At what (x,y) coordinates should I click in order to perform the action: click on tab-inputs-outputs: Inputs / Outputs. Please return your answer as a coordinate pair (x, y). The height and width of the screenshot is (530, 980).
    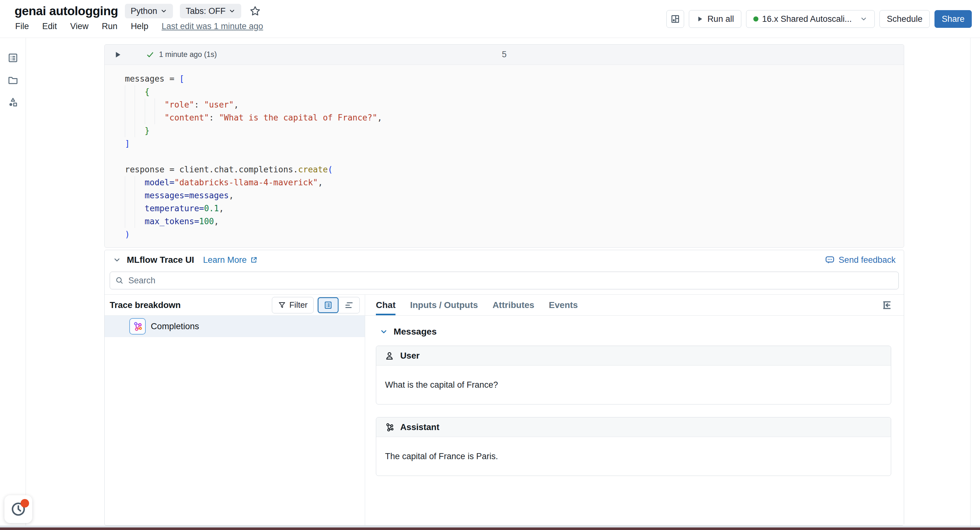
    Looking at the image, I should click on (444, 305).